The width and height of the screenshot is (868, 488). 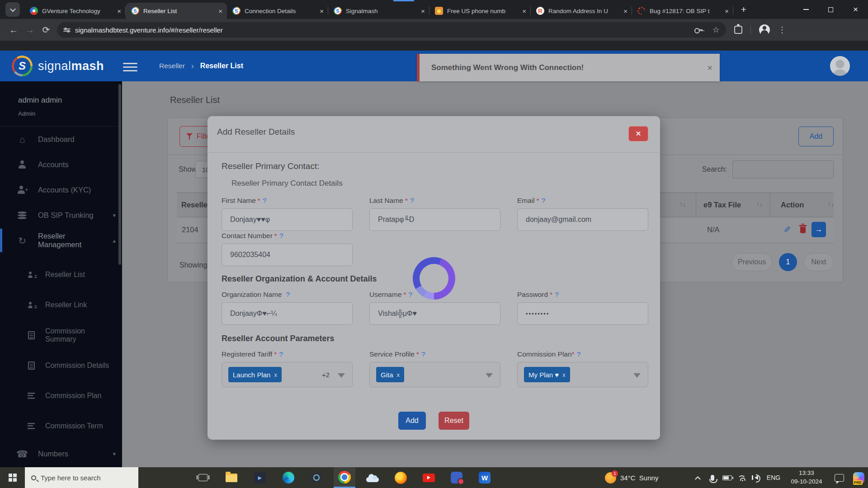 What do you see at coordinates (806, 9) in the screenshot?
I see `window-minimize-button` at bounding box center [806, 9].